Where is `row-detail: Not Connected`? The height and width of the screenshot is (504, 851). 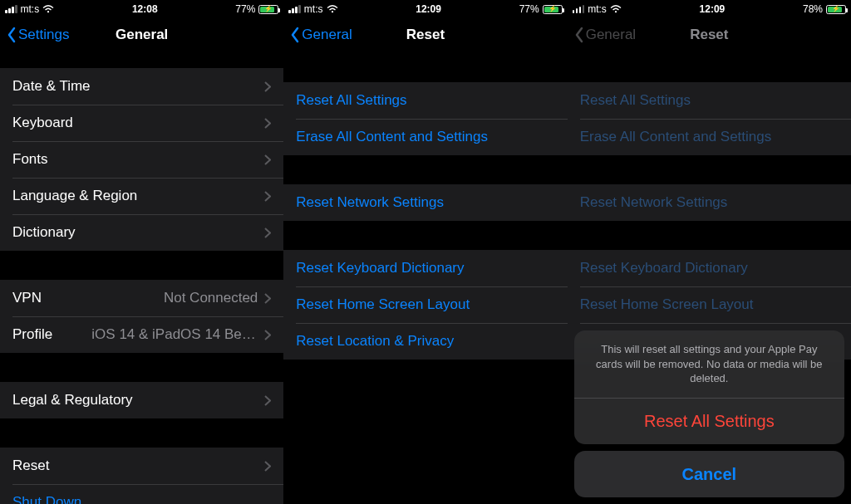 row-detail: Not Connected is located at coordinates (211, 298).